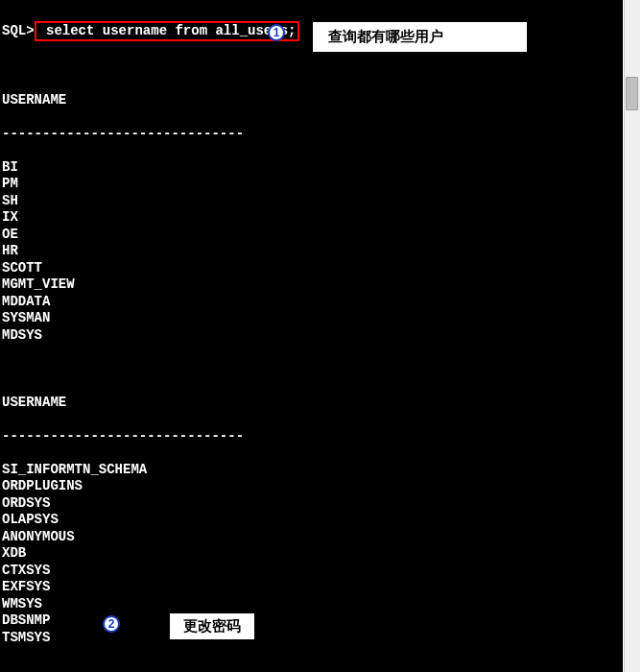  Describe the element at coordinates (313, 336) in the screenshot. I see `username-row: MDSYS` at that location.